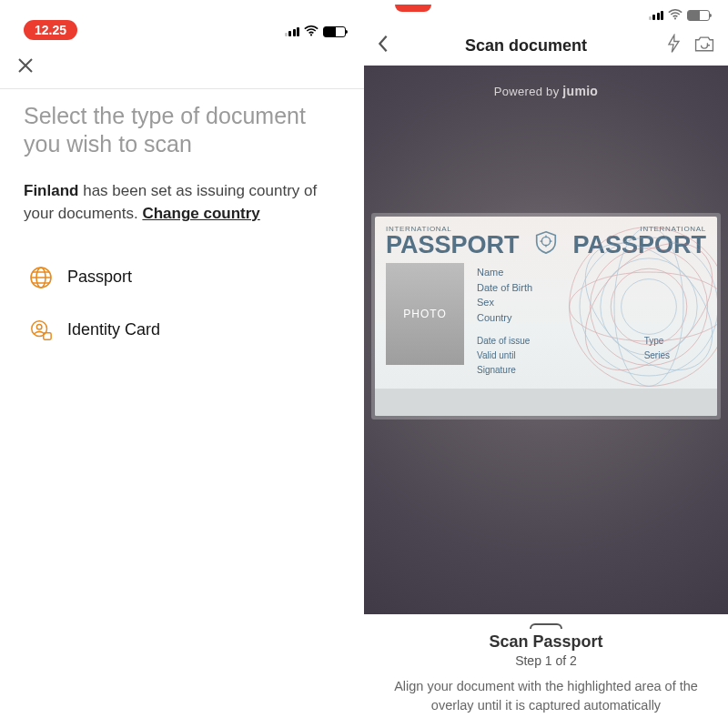 The image size is (728, 728). What do you see at coordinates (182, 278) in the screenshot?
I see `doc-option-passport: Passport` at bounding box center [182, 278].